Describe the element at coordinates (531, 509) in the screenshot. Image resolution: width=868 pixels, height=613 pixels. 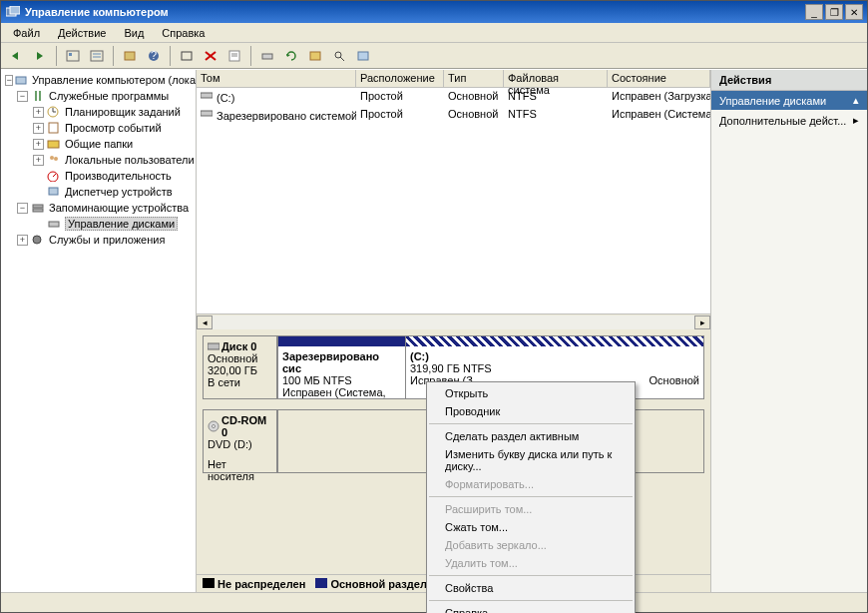
I see `ctx-extend: Расширить том...` at that location.